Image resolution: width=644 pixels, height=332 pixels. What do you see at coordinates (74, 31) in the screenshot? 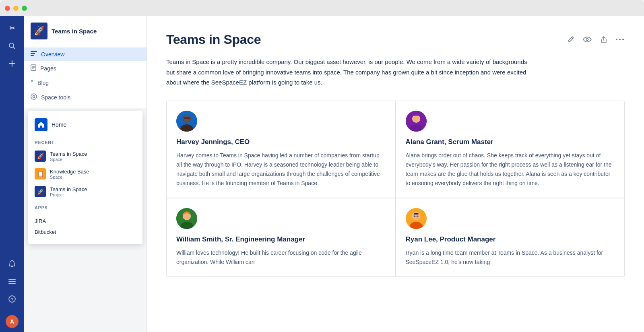
I see `space-title: Teams in Space` at bounding box center [74, 31].